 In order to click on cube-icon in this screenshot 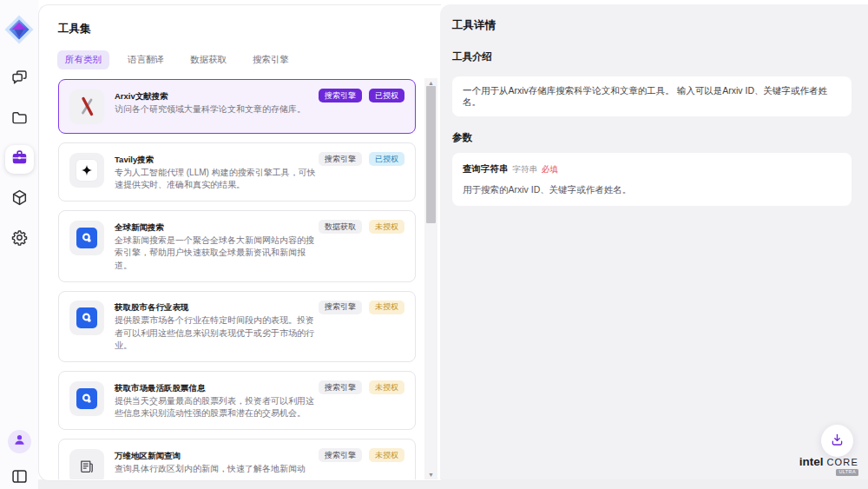, I will do `click(19, 200)`.